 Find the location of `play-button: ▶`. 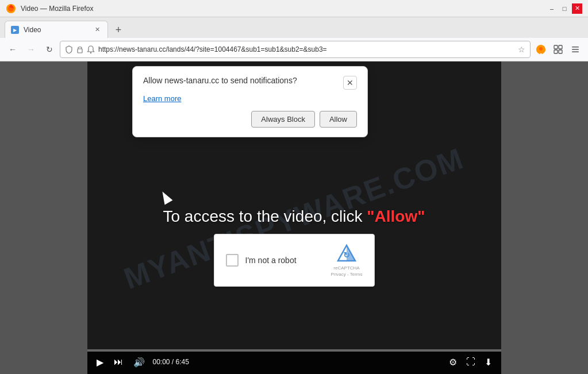

play-button: ▶ is located at coordinates (100, 362).